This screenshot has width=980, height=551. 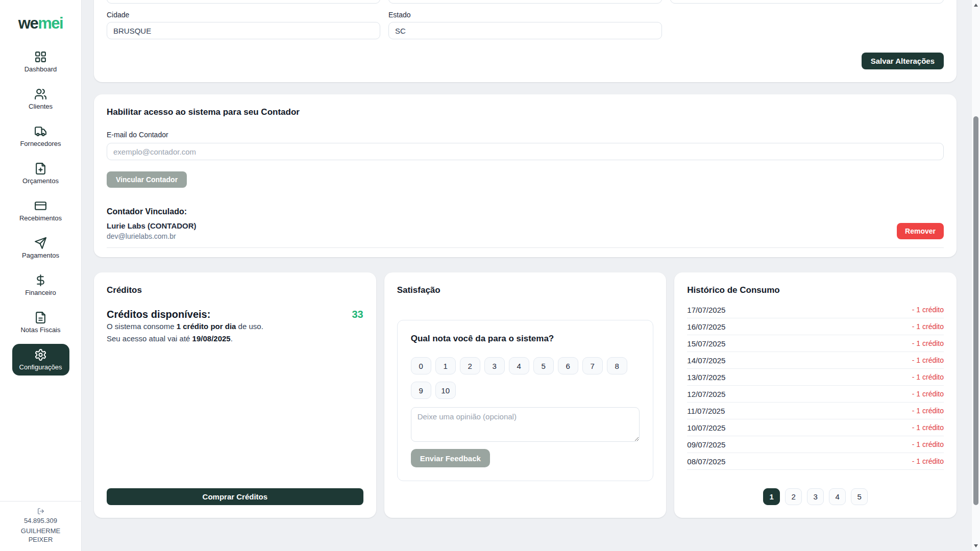 What do you see at coordinates (41, 213) in the screenshot?
I see `sidebar-nav: Dashboard Clientes Fornecedores Orçament…` at bounding box center [41, 213].